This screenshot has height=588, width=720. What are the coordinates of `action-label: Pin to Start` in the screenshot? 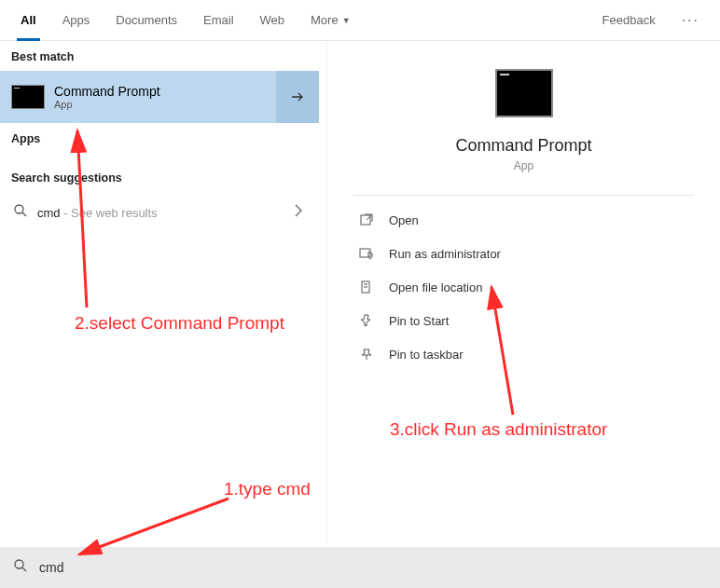 It's located at (419, 321).